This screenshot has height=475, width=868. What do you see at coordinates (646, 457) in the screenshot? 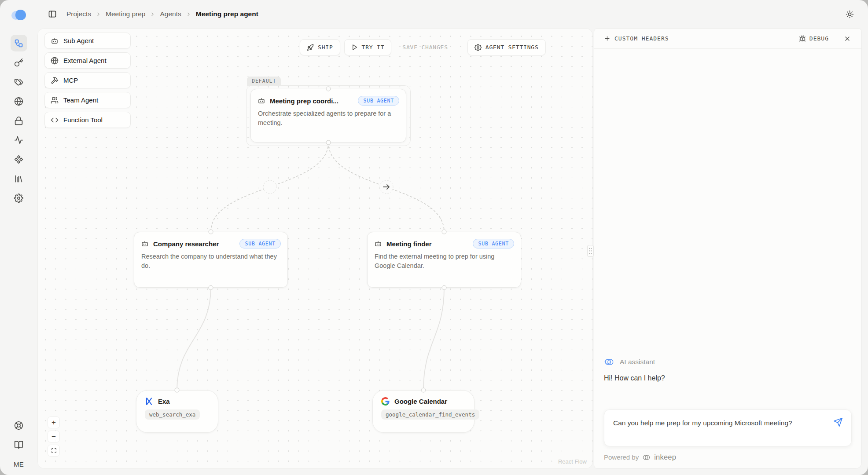
I see `inkeep-logo-mark` at bounding box center [646, 457].